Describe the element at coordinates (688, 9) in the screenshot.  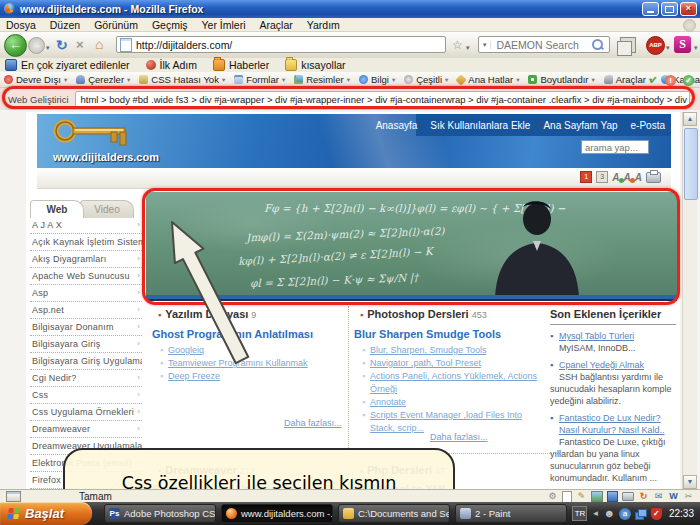
I see `close-button: ×` at that location.